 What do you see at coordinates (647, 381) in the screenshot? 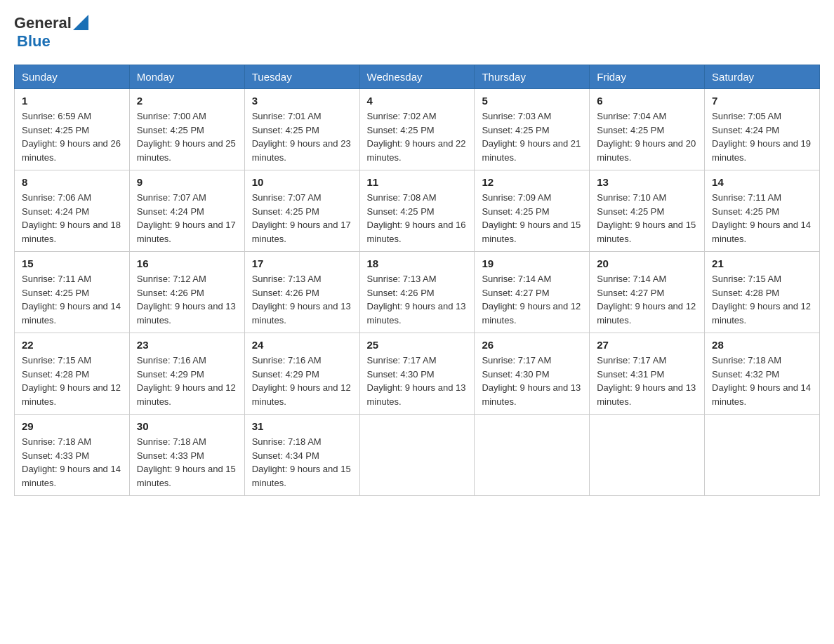
I see `day-info: Sunrise: 7:17 AMSunset: 4:31 PMDaylight:…` at bounding box center [647, 381].